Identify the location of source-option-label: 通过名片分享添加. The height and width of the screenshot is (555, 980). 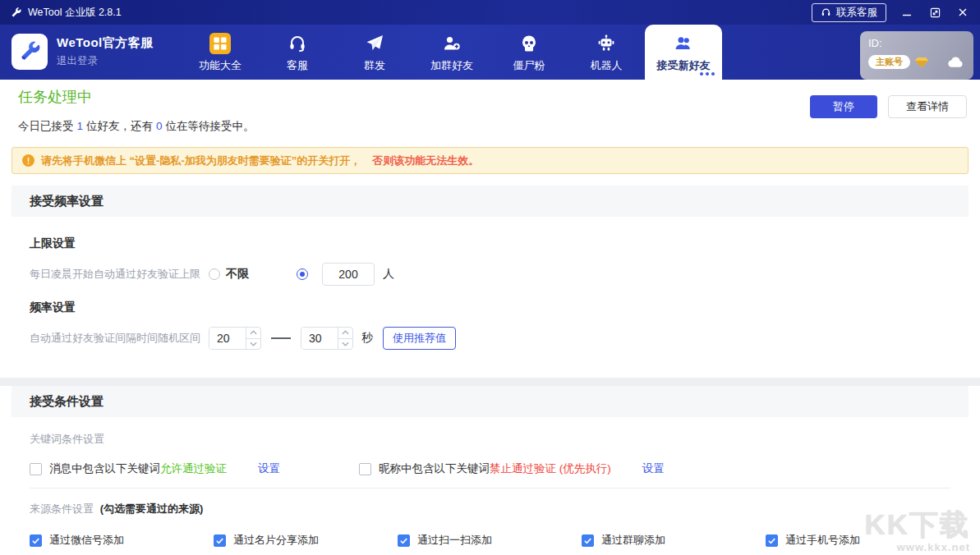
(276, 540).